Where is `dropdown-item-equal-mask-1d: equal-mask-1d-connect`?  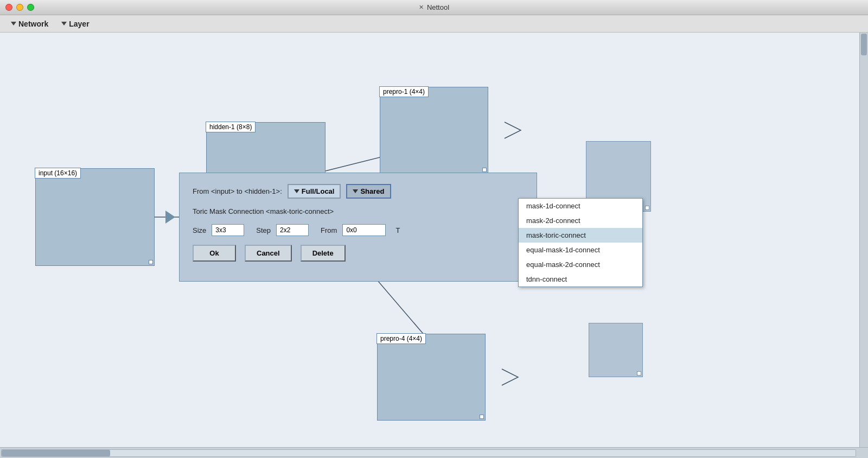
dropdown-item-equal-mask-1d: equal-mask-1d-connect is located at coordinates (580, 250).